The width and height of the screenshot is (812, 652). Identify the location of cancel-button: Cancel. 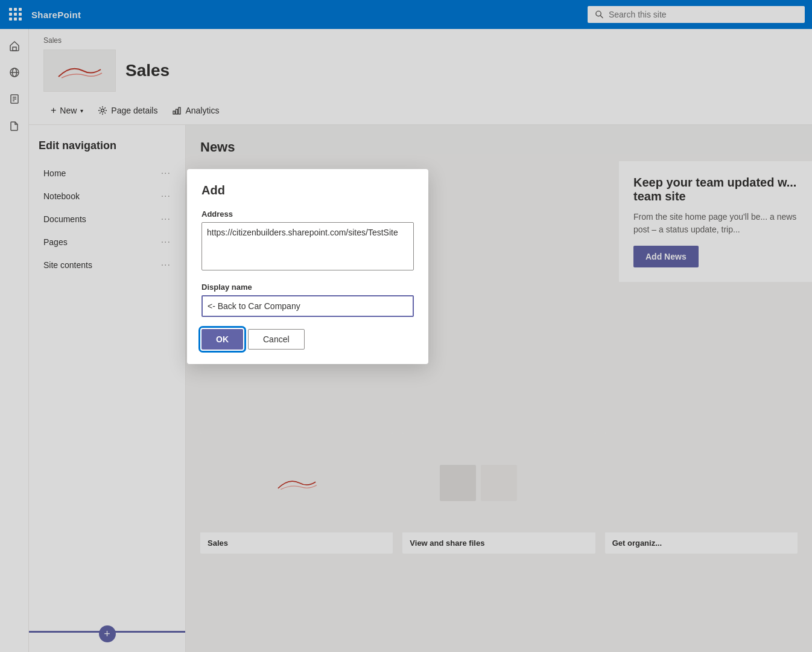
(276, 339).